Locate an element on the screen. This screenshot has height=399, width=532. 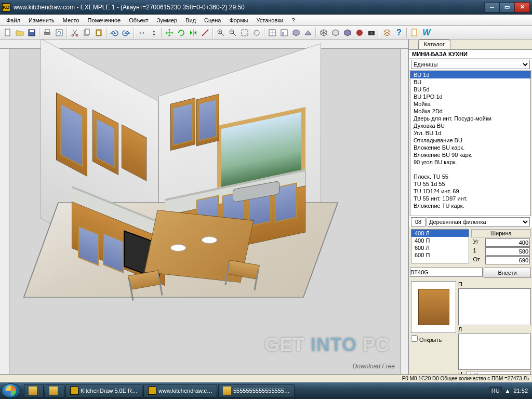
zoom-window-icon is located at coordinates (245, 33).